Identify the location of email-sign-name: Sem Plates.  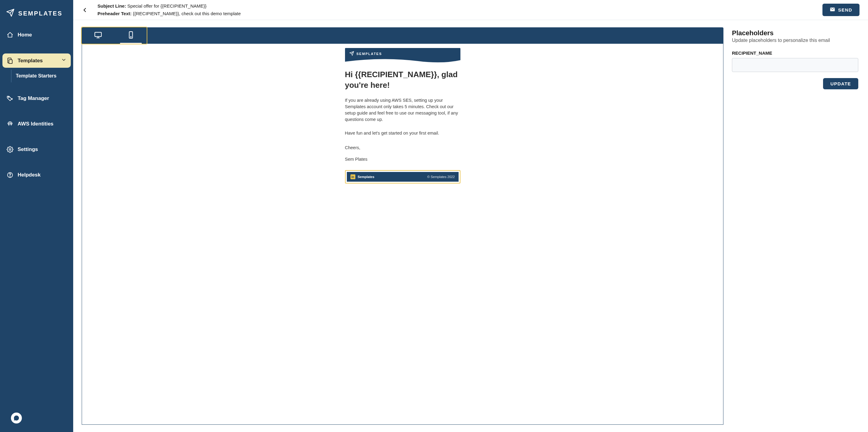
(403, 160).